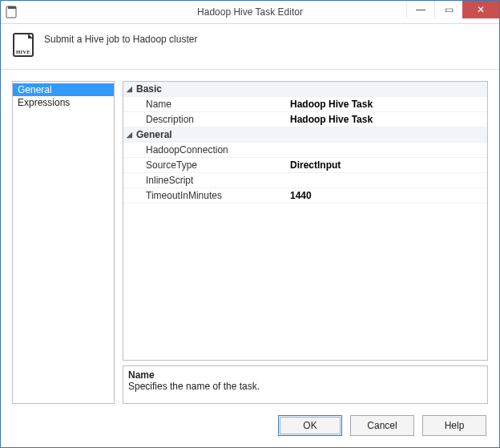 This screenshot has width=500, height=448. What do you see at coordinates (453, 12) in the screenshot?
I see `window-buttons: — ▭ ✕` at bounding box center [453, 12].